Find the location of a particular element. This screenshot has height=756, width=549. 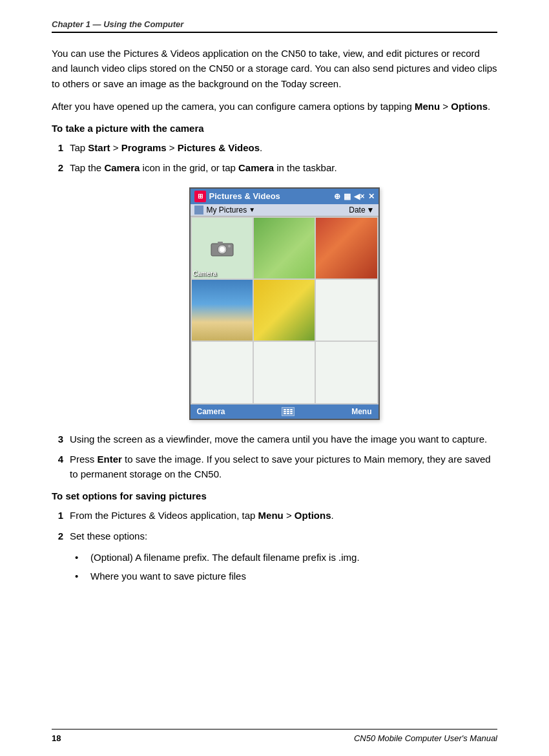

enter-label: Enter is located at coordinates (110, 459).